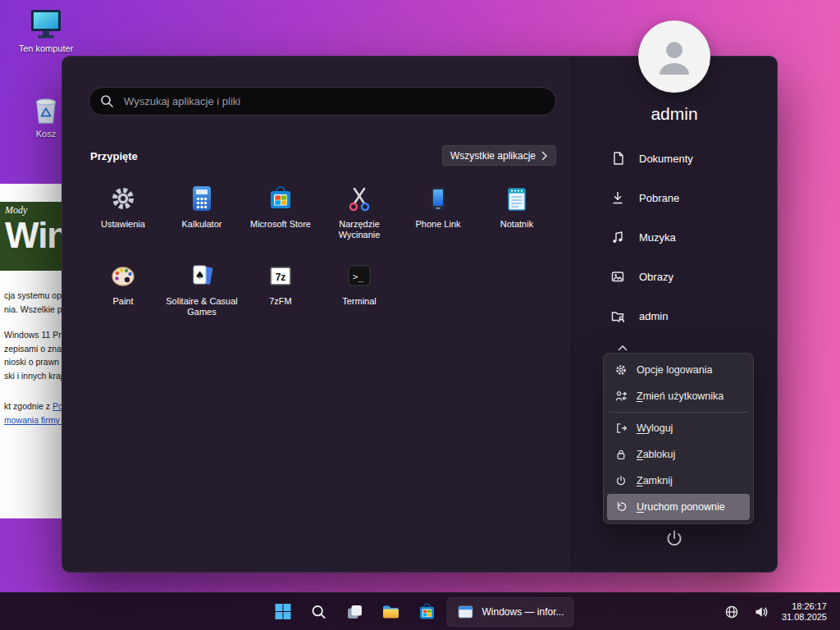 The image size is (840, 630). Describe the element at coordinates (281, 217) in the screenshot. I see `app-tile-microsoft-store: Microsoft Store` at that location.